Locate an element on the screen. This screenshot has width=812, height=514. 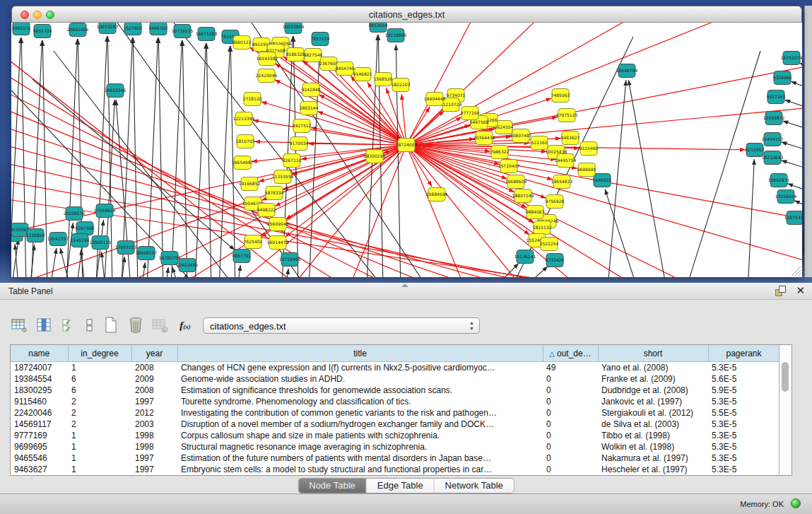
graph-node: 1822203 is located at coordinates (401, 85).